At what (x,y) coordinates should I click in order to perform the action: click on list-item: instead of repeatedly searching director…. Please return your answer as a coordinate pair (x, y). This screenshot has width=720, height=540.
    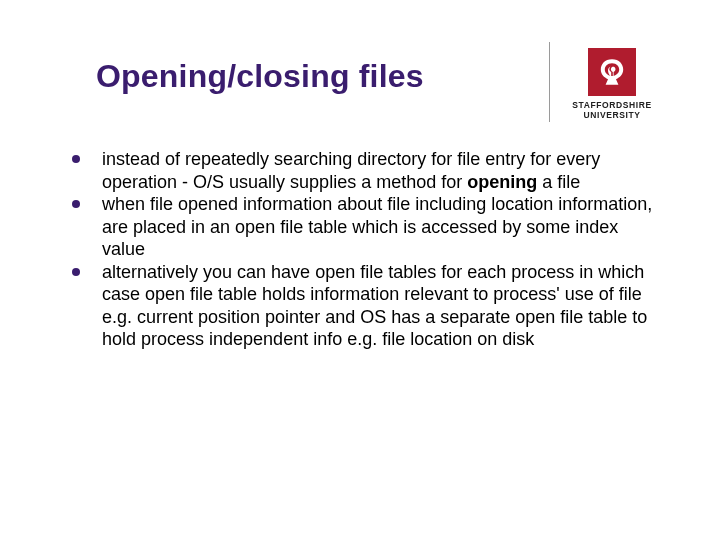
    Looking at the image, I should click on (365, 170).